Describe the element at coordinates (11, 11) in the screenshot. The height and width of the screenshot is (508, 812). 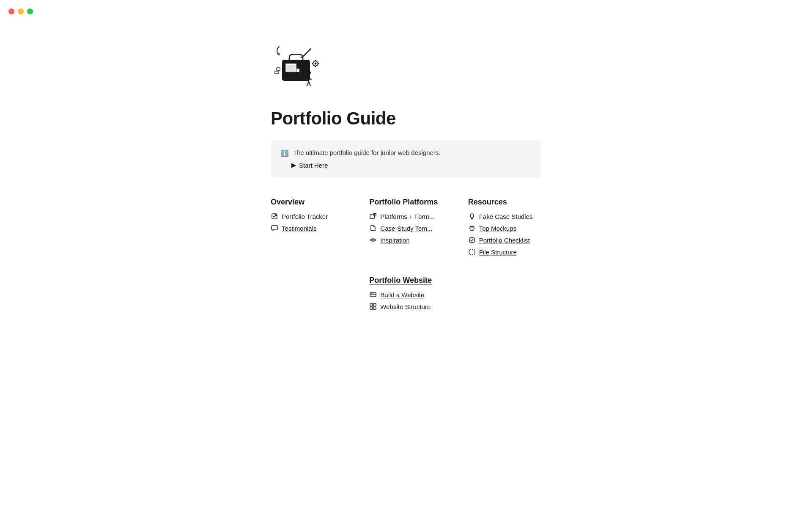
I see `close-button` at that location.